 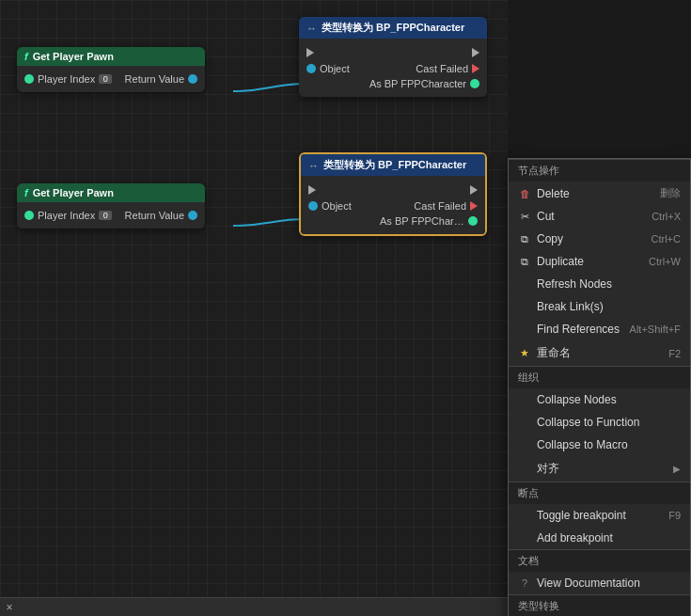 I want to click on duplicate-icon: ⧉, so click(x=525, y=261).